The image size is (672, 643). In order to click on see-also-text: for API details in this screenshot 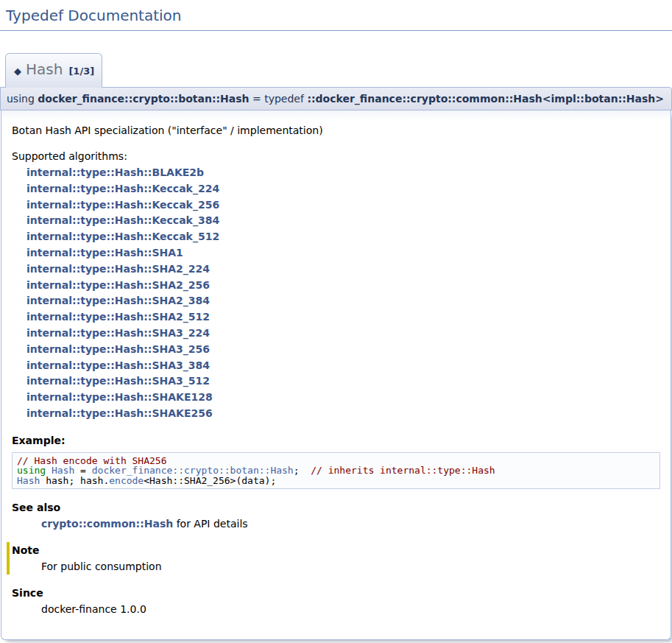, I will do `click(211, 524)`.